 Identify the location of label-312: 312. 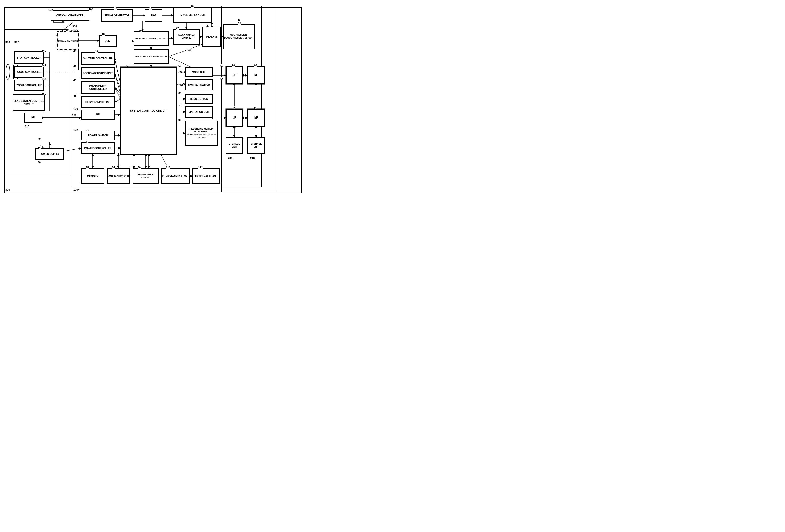
(17, 42).